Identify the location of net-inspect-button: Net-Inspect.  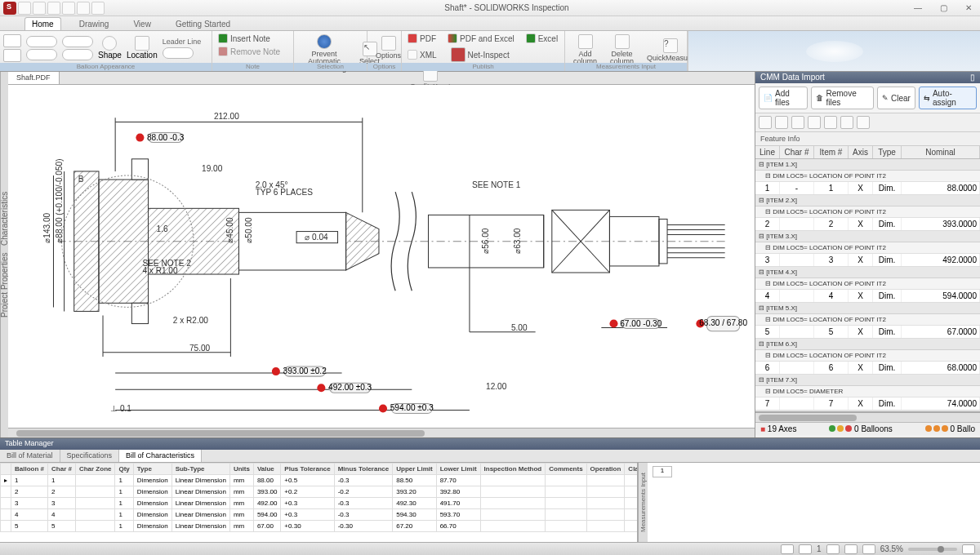
(480, 55).